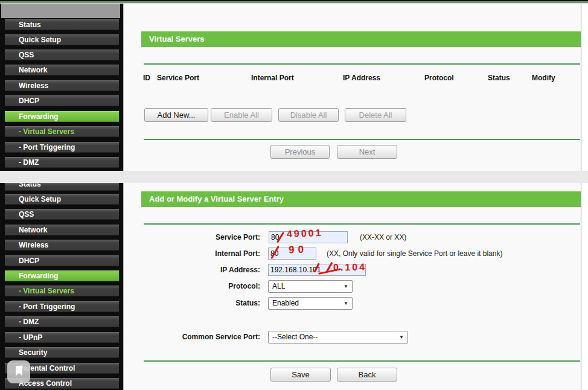 This screenshot has height=390, width=588. Describe the element at coordinates (60, 11) in the screenshot. I see `sidebar-header-block` at that location.